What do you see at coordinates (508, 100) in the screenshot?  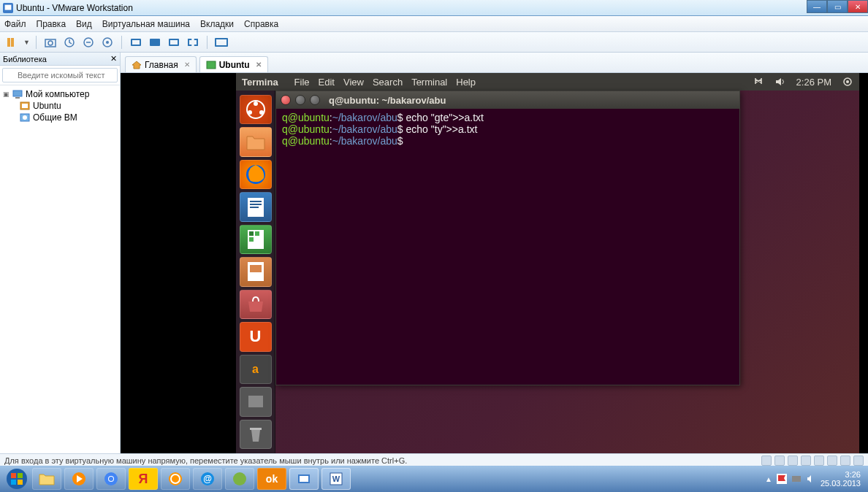 I see `terminal-titlebar: q@ubuntu: ~/bakarov/abu` at bounding box center [508, 100].